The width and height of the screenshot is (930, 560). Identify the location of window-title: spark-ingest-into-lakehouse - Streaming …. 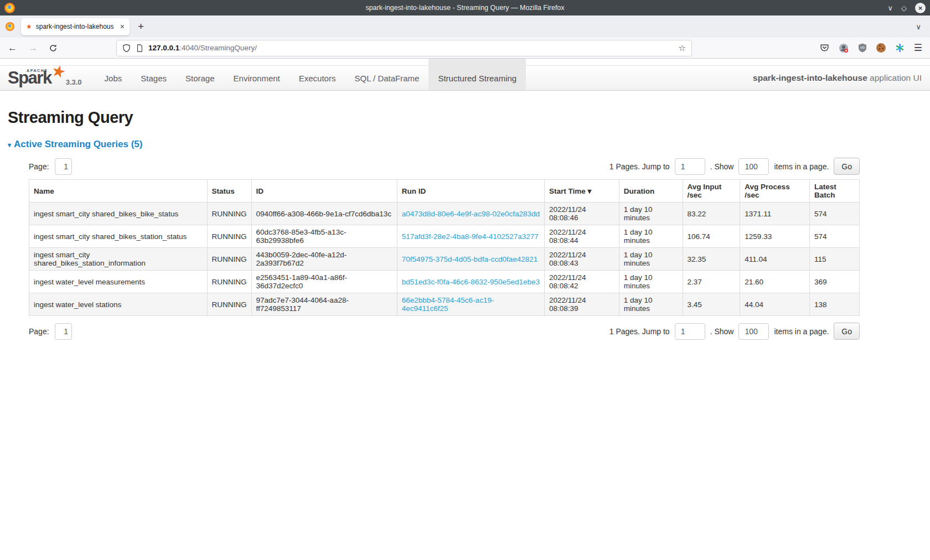
(465, 8).